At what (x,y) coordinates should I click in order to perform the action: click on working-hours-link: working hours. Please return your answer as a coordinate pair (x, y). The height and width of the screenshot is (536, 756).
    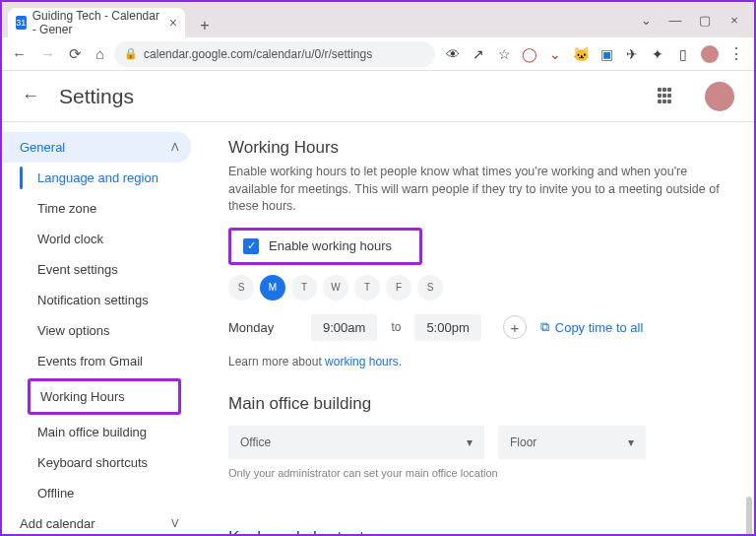
    Looking at the image, I should click on (362, 362).